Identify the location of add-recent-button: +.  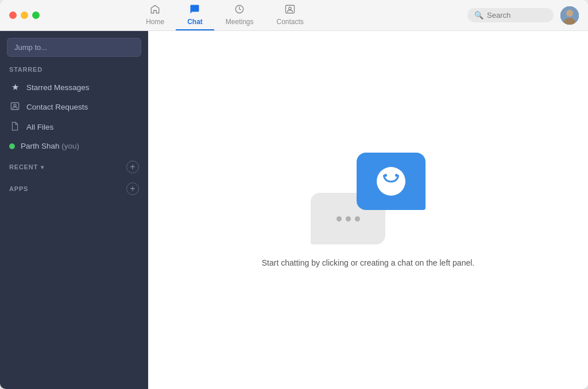
(133, 167).